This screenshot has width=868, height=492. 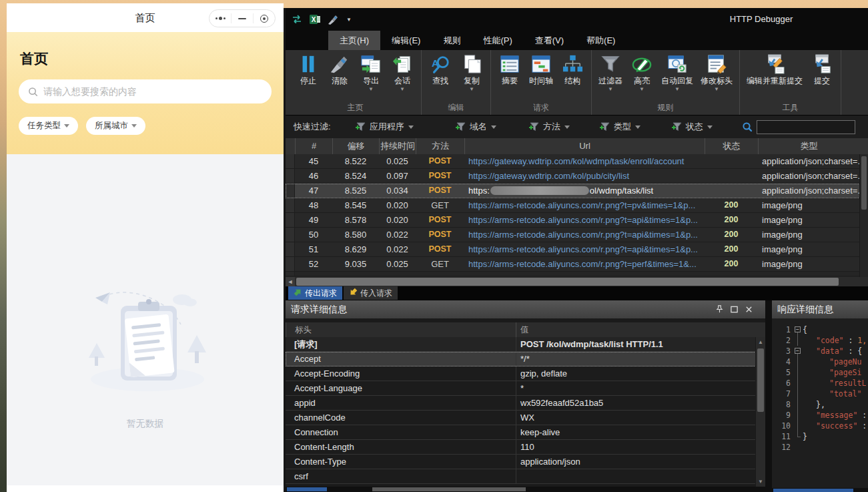 What do you see at coordinates (398, 146) in the screenshot?
I see `column-header-持续时间: 持续时间` at bounding box center [398, 146].